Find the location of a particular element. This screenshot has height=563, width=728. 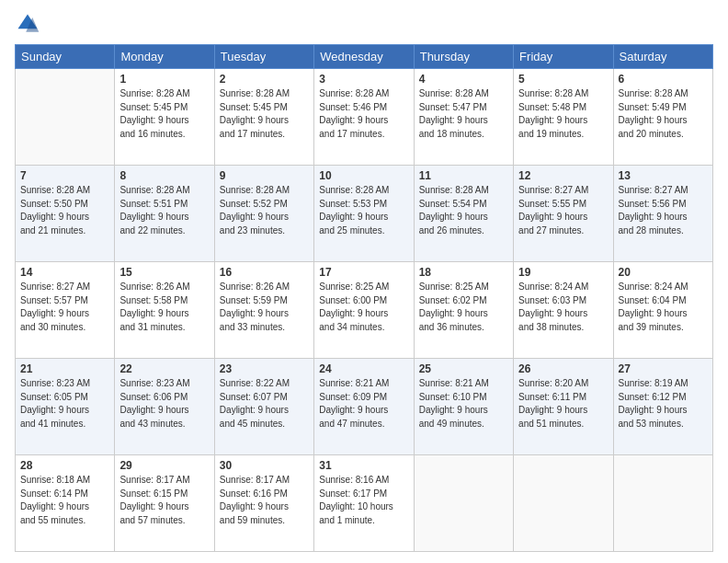

day-number: 10 is located at coordinates (364, 176).